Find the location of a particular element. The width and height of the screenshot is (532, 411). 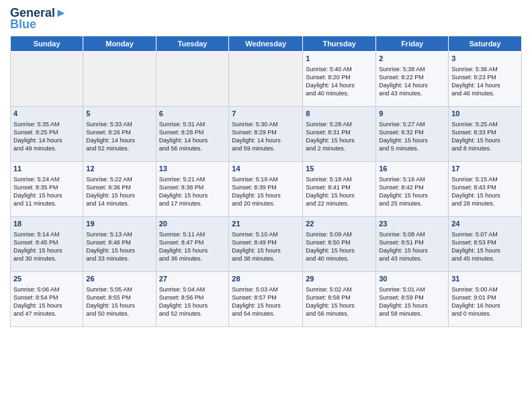

cell-info: Sunrise: 5:40 AM is located at coordinates (339, 69).